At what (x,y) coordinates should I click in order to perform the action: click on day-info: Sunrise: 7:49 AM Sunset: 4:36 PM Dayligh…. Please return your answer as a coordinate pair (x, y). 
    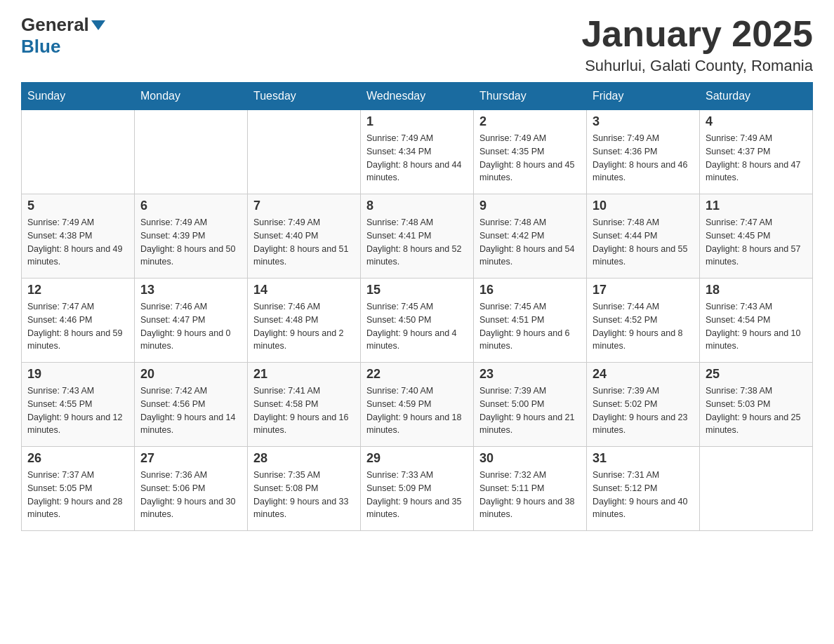
    Looking at the image, I should click on (643, 159).